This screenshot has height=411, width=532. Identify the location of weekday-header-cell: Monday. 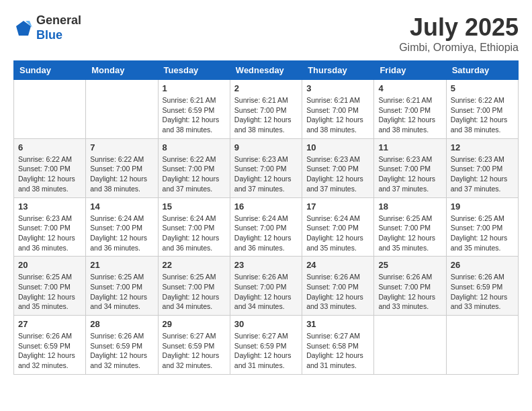
(122, 71).